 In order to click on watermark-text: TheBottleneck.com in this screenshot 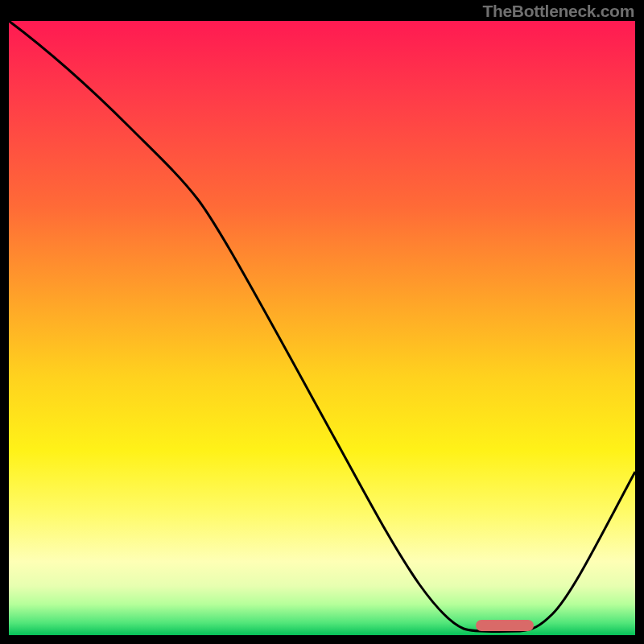, I will do `click(559, 11)`.